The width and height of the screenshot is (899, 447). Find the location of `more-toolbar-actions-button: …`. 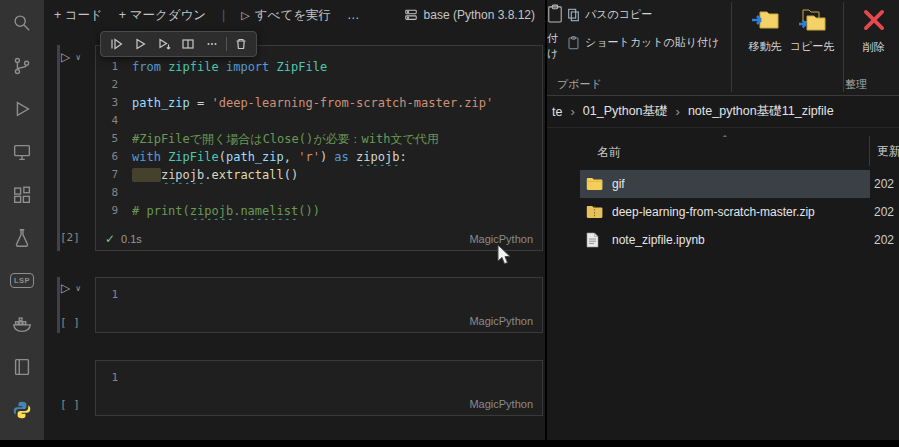

more-toolbar-actions-button: … is located at coordinates (354, 15).